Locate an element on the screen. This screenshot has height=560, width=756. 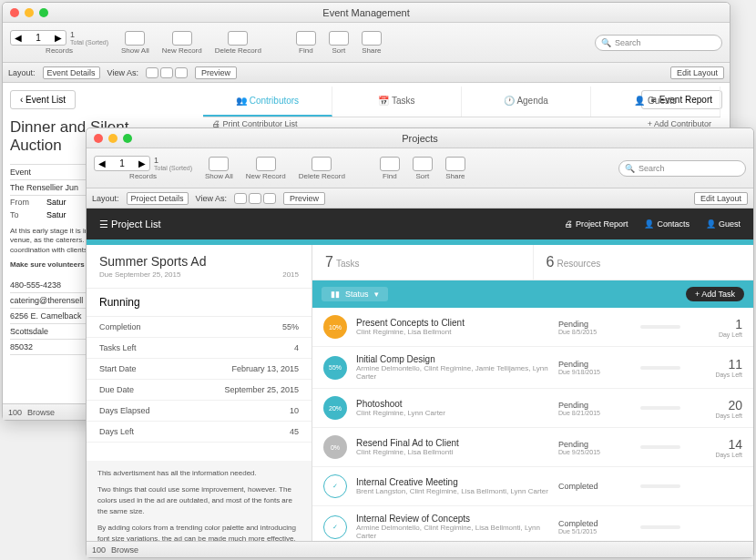
project-list-title: Project List is located at coordinates (136, 224).